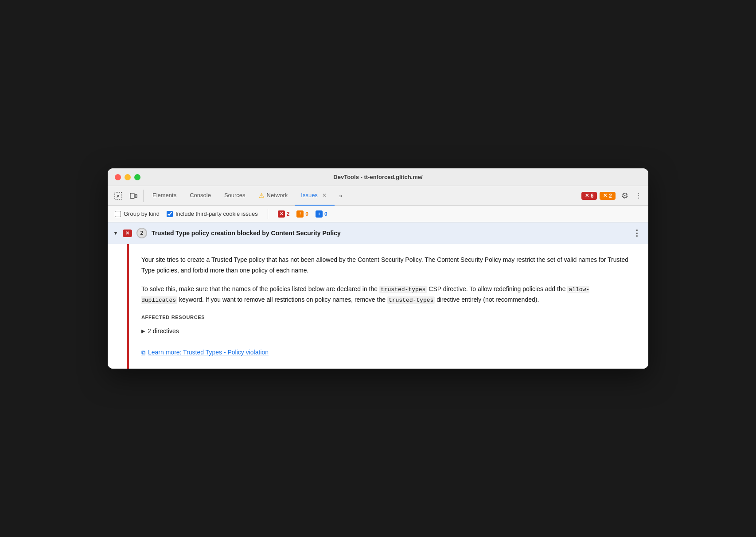 The height and width of the screenshot is (537, 756). I want to click on sub-error-icon: ✕, so click(281, 214).